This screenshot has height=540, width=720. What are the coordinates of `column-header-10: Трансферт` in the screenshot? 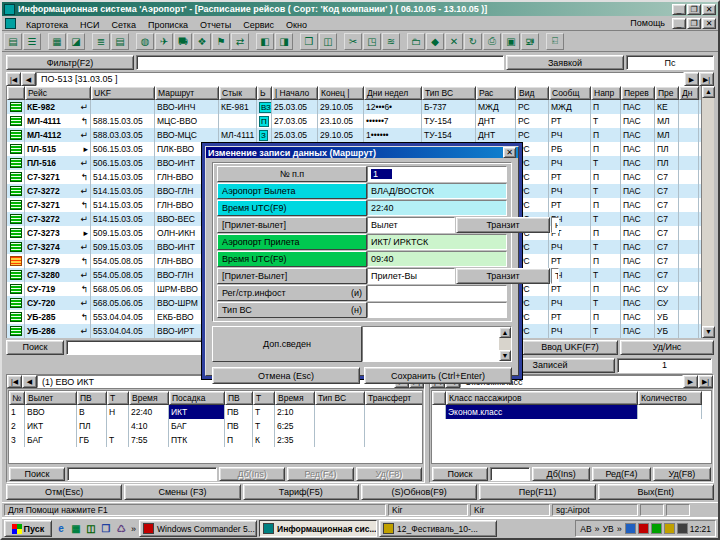 It's located at (394, 398).